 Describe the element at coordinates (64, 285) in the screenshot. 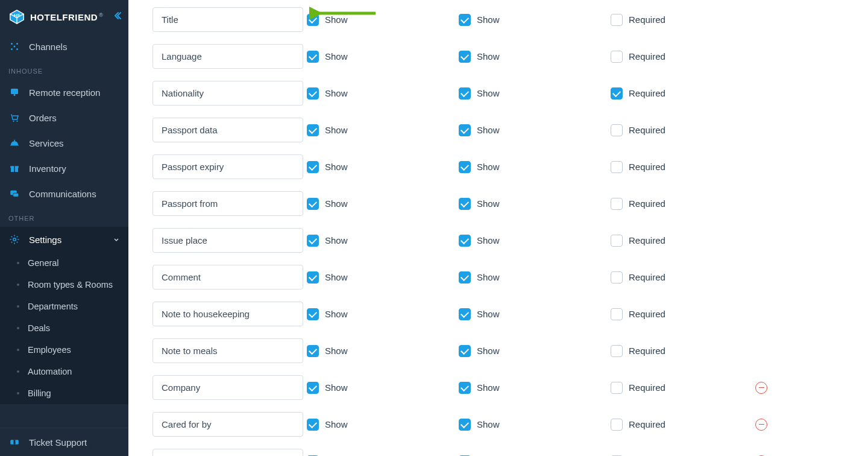

I see `subnav-item-room-types-rooms: Room types & Rooms` at that location.